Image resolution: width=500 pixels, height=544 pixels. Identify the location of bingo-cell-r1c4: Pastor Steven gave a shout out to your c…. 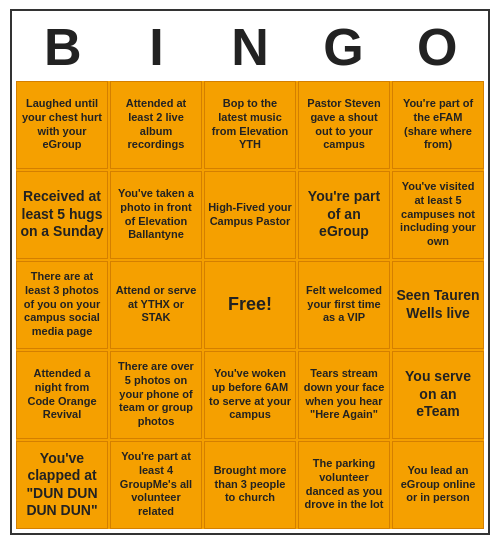
(344, 125).